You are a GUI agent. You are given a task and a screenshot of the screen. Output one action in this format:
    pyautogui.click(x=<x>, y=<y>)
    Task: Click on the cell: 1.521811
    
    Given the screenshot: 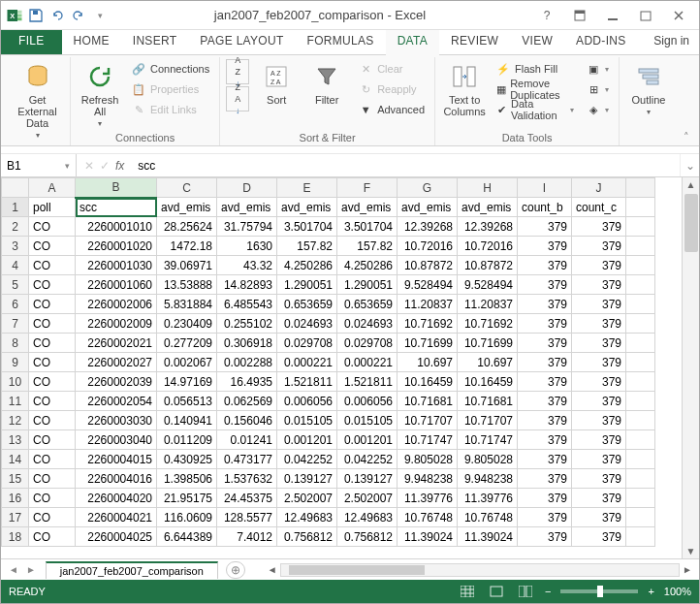 What is the action you would take?
    pyautogui.click(x=307, y=382)
    